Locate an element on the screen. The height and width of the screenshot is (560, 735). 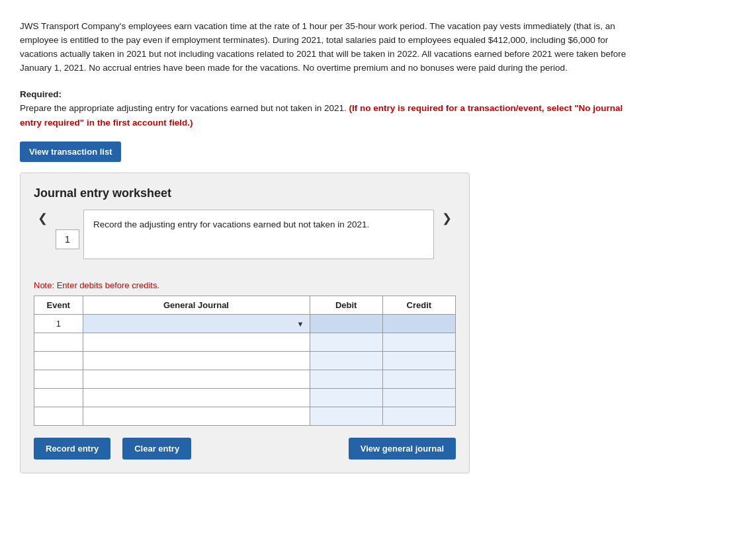
required-instruction-normal: Prepare the appropriate adjusting entry … is located at coordinates (183, 108).